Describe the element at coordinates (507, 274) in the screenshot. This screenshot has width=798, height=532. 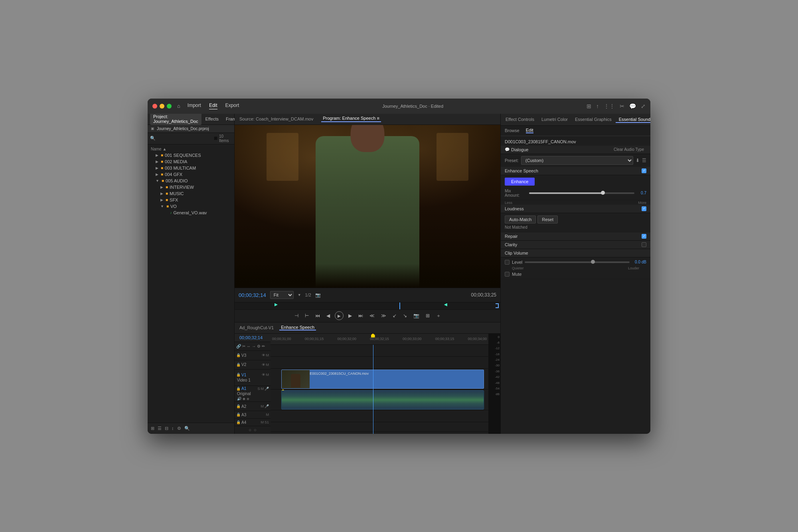
I see `mute-checkbox` at that location.